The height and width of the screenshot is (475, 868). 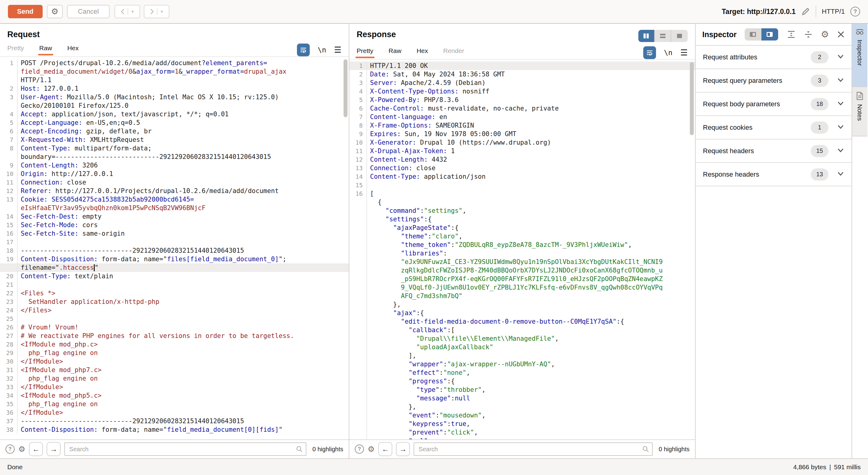 I want to click on request-code-row: 3User-Agent: Mozilla/5.0 (Macintosh; Int…, so click(x=175, y=97).